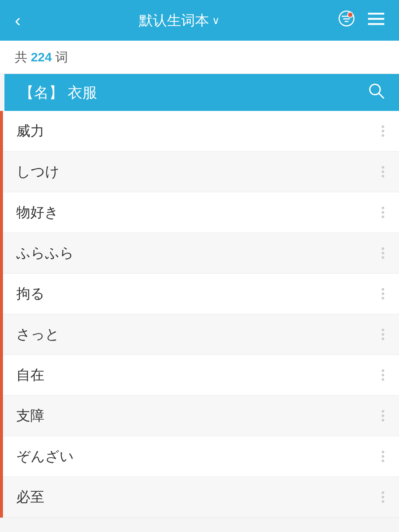 Image resolution: width=399 pixels, height=532 pixels. Describe the element at coordinates (202, 92) in the screenshot. I see `category-header: 【名】 衣服` at that location.